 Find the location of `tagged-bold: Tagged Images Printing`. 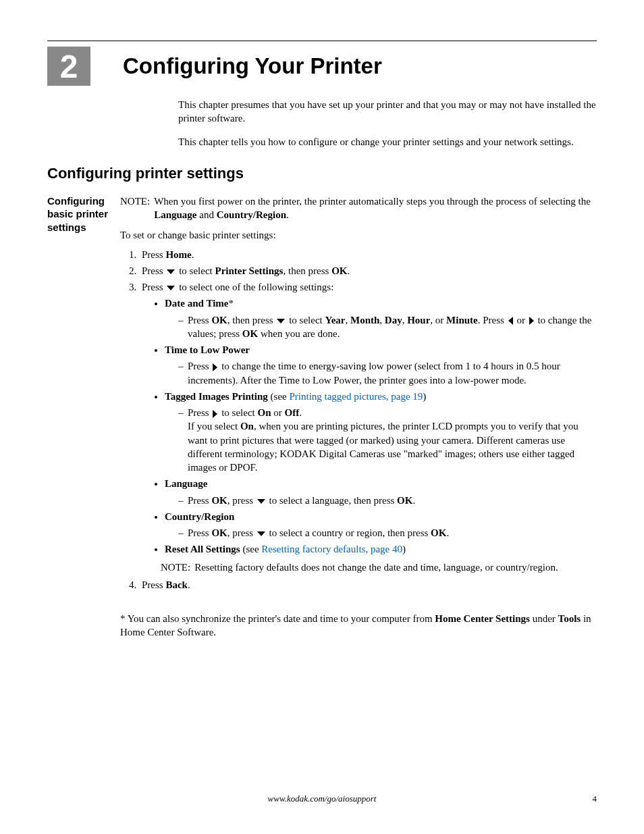

tagged-bold: Tagged Images Printing is located at coordinates (216, 396).